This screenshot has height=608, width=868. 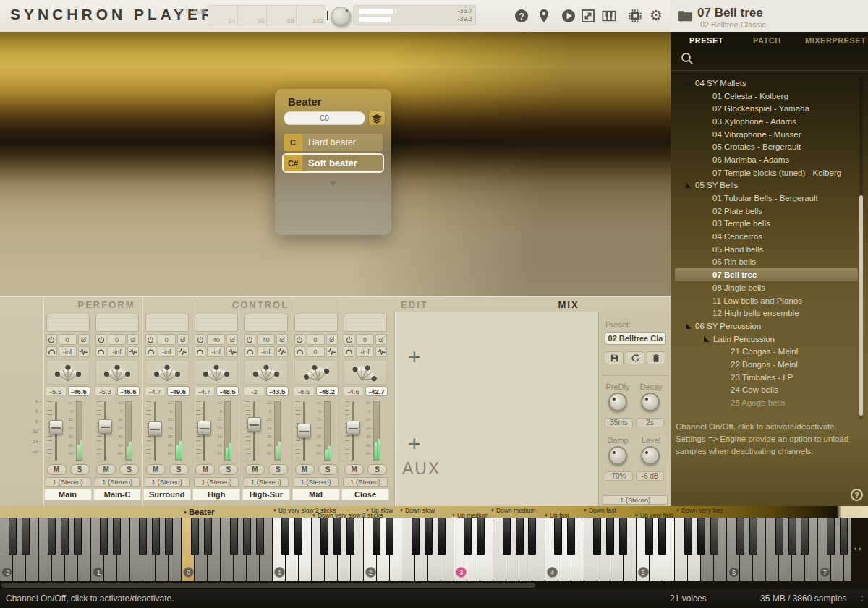 I want to click on reverb-value: 0, so click(x=315, y=351).